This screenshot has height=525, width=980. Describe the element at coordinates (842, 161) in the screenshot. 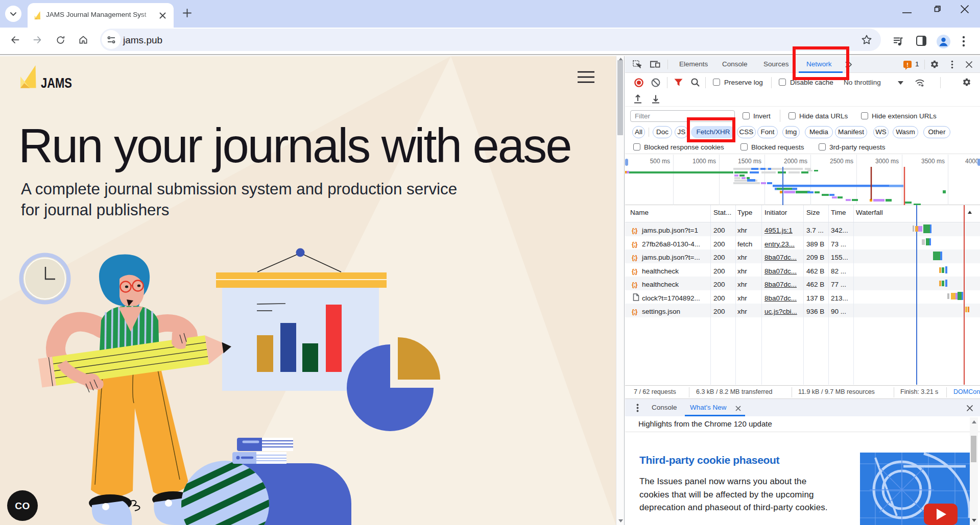

I see `svg-text: 2500 ms` at that location.